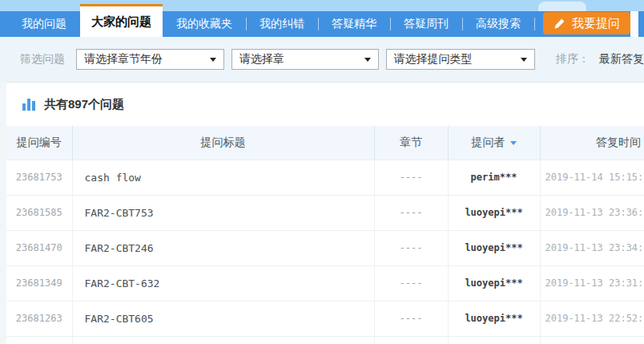 The height and width of the screenshot is (344, 644). What do you see at coordinates (223, 142) in the screenshot?
I see `column-header-label: 提问标题` at bounding box center [223, 142].